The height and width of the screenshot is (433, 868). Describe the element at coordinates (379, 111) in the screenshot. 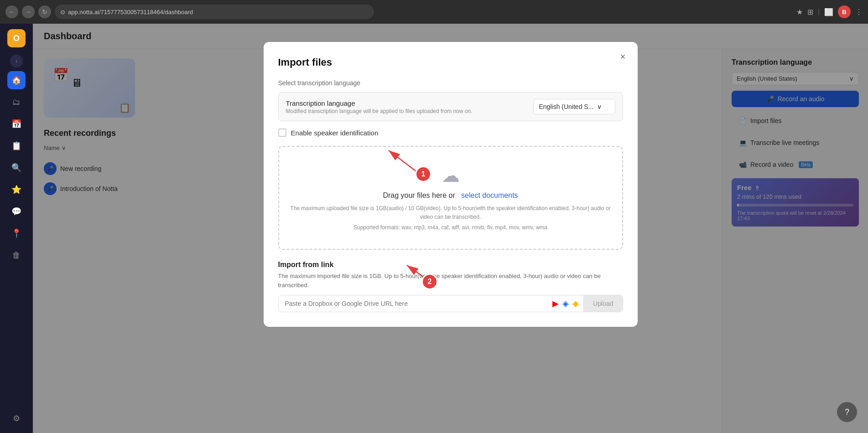

I see `language-row-subtitle: Modified transcription language will be …` at that location.